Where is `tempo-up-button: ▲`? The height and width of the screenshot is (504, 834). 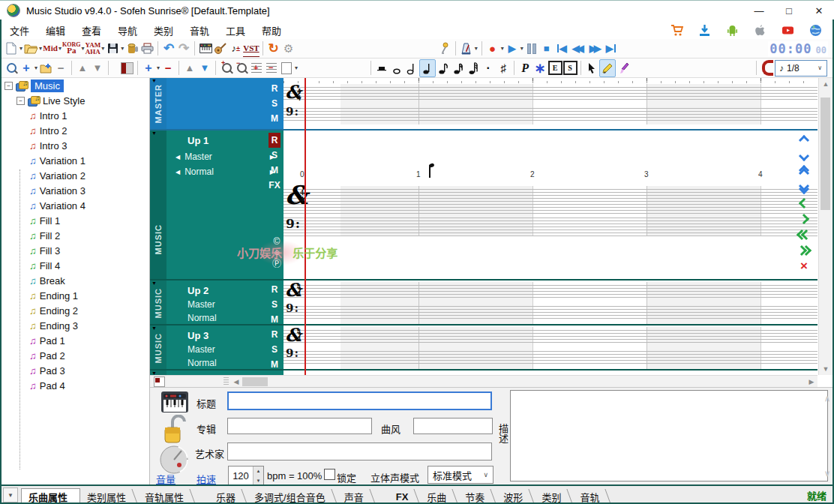
tempo-up-button: ▲ is located at coordinates (258, 471).